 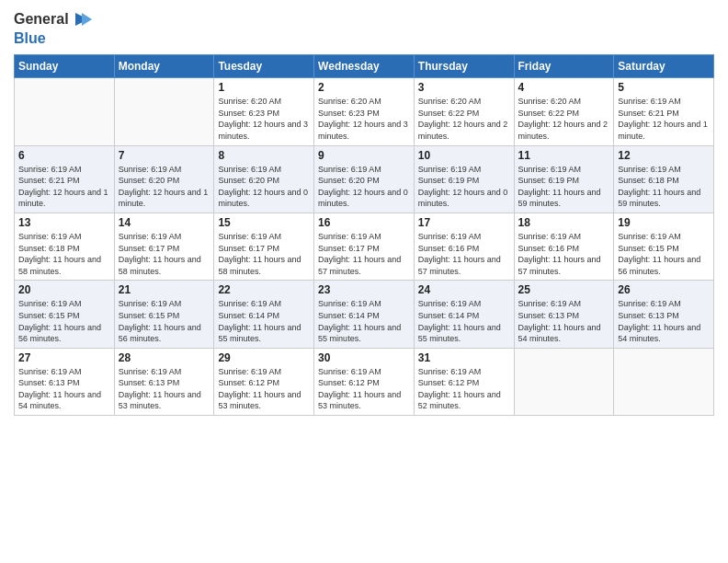 What do you see at coordinates (164, 381) in the screenshot?
I see `calendar-cell: 28Sunrise: 6:19 AM Sunset: 6:13 PM Dayli…` at bounding box center [164, 381].